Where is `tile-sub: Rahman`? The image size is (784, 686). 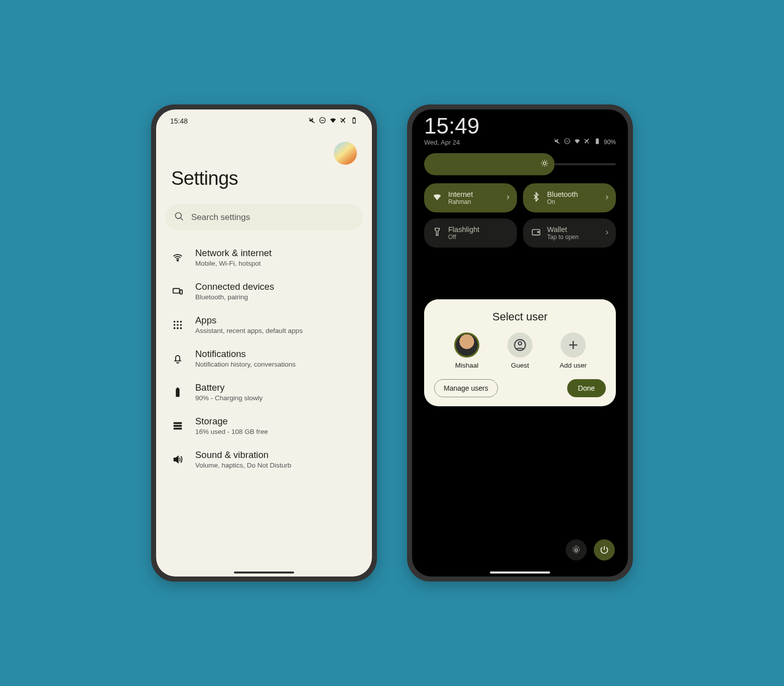
tile-sub: Rahman is located at coordinates (461, 202).